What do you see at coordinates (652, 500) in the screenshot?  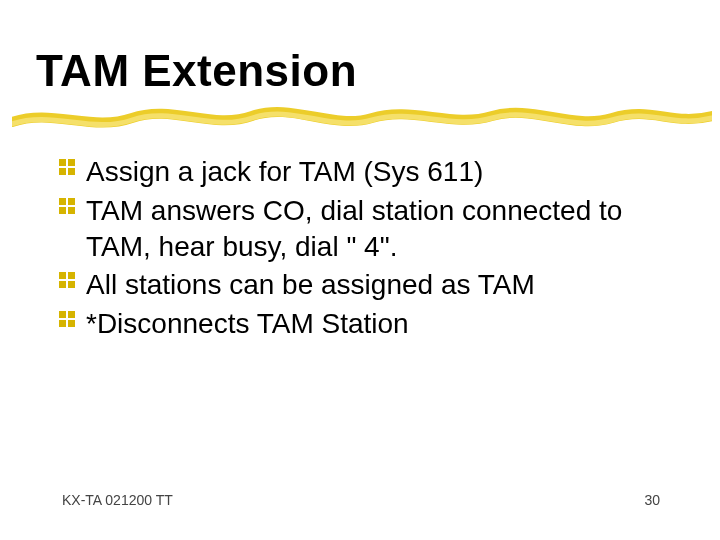 I see `slide-number: 30` at bounding box center [652, 500].